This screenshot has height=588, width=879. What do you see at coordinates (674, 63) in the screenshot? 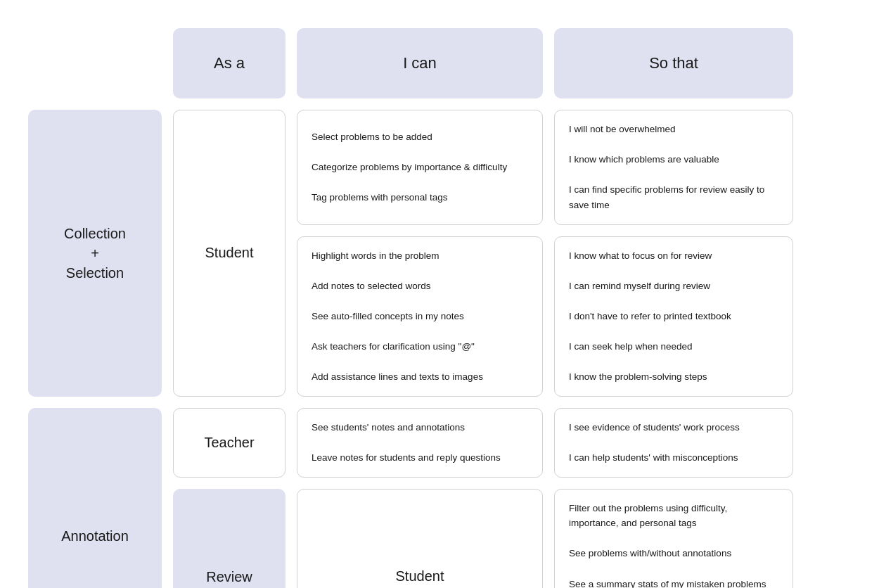
I see `header-so-that: So that` at bounding box center [674, 63].